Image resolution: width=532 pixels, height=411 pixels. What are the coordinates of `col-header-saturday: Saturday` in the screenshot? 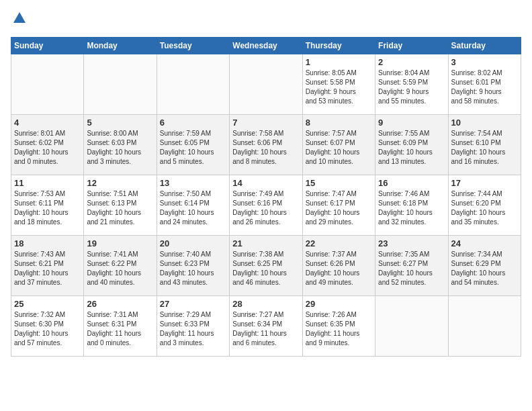 It's located at (484, 46).